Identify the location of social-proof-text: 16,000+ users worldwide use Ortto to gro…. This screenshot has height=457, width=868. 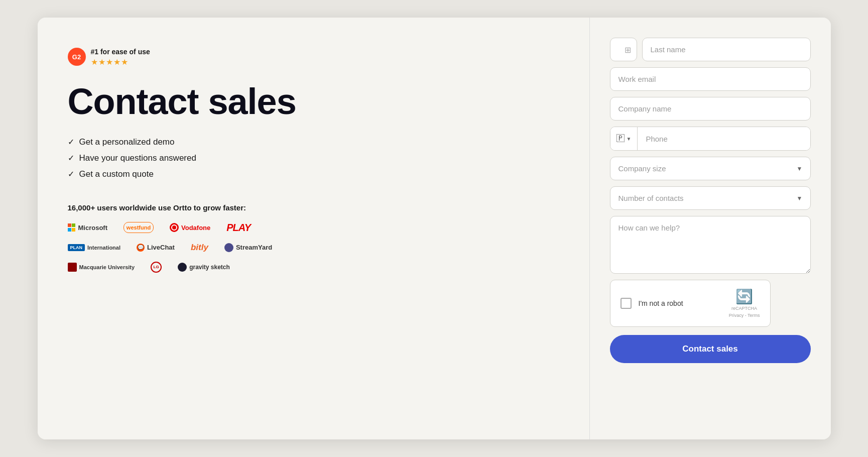
(313, 208).